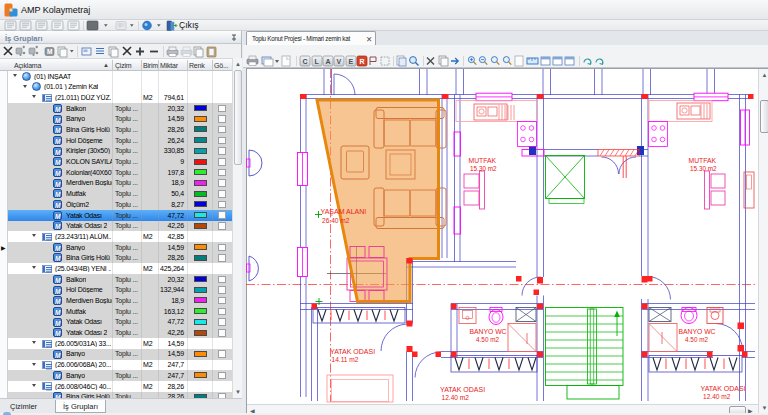  I want to click on svg-text: 26.40 m2, so click(336, 220).